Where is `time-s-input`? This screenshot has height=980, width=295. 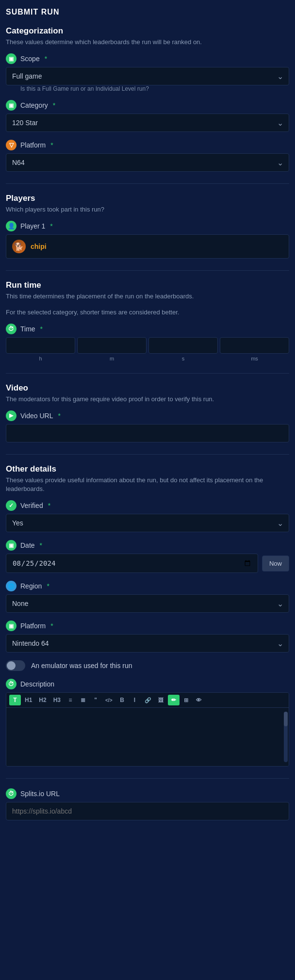 time-s-input is located at coordinates (183, 345).